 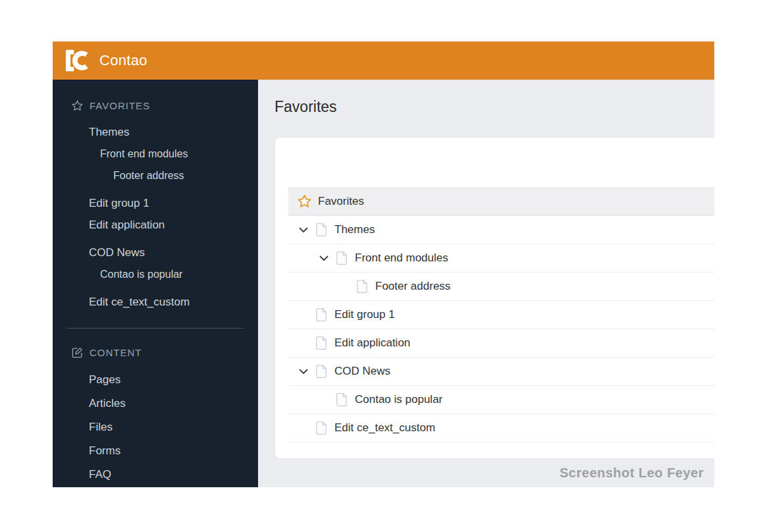 I want to click on sidebar-item: Pages, so click(x=155, y=380).